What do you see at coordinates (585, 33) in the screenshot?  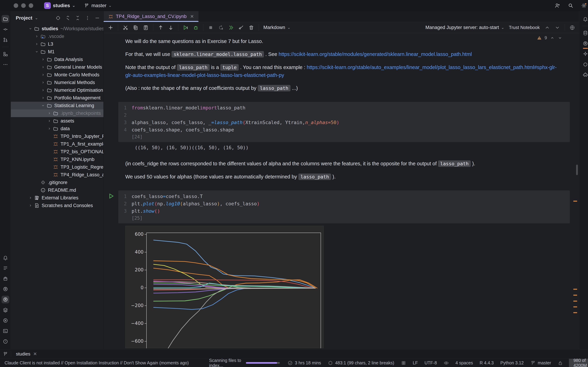 I see `database-tool-button` at bounding box center [585, 33].